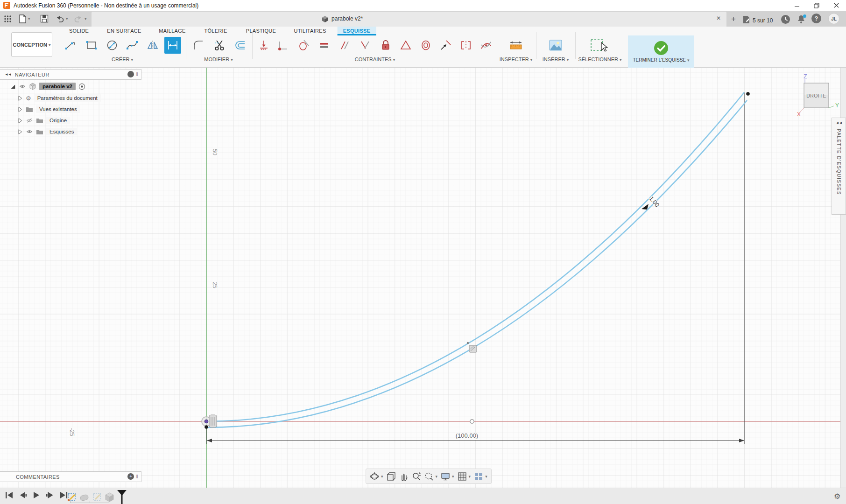 The image size is (846, 504). I want to click on group-create: CRÉER, so click(122, 59).